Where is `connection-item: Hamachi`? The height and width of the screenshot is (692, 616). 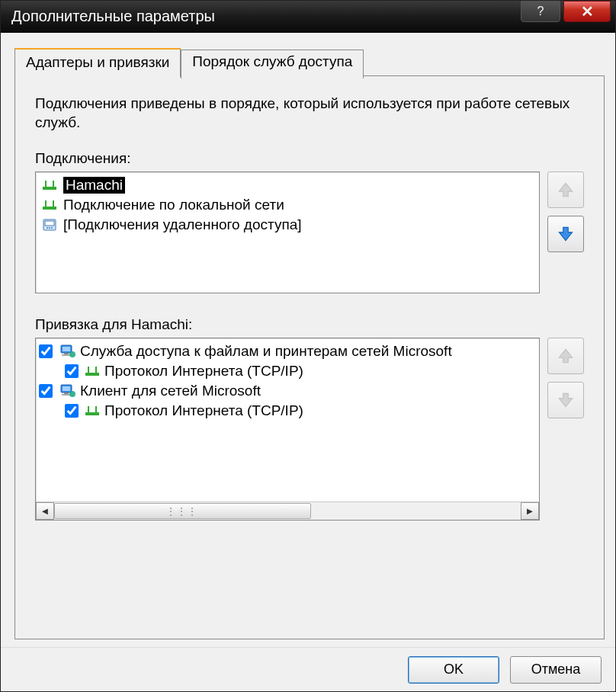 connection-item: Hamachi is located at coordinates (287, 185).